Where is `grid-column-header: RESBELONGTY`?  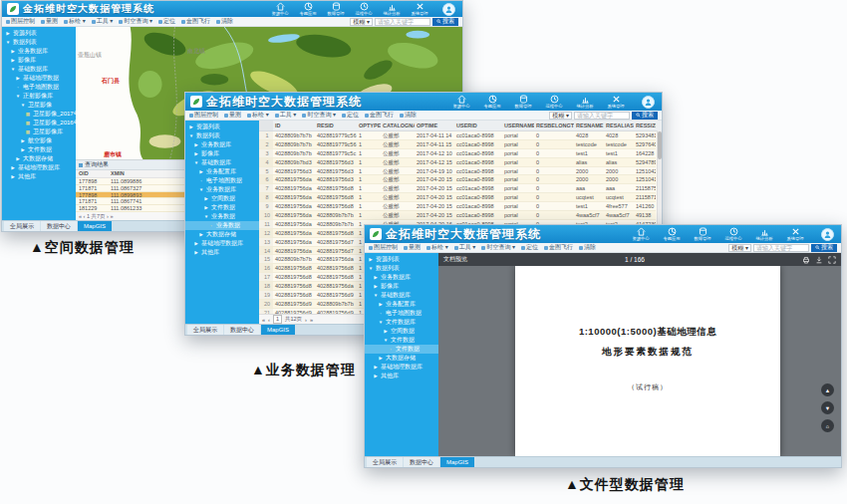
grid-column-header: RESBELONGTY is located at coordinates (554, 126).